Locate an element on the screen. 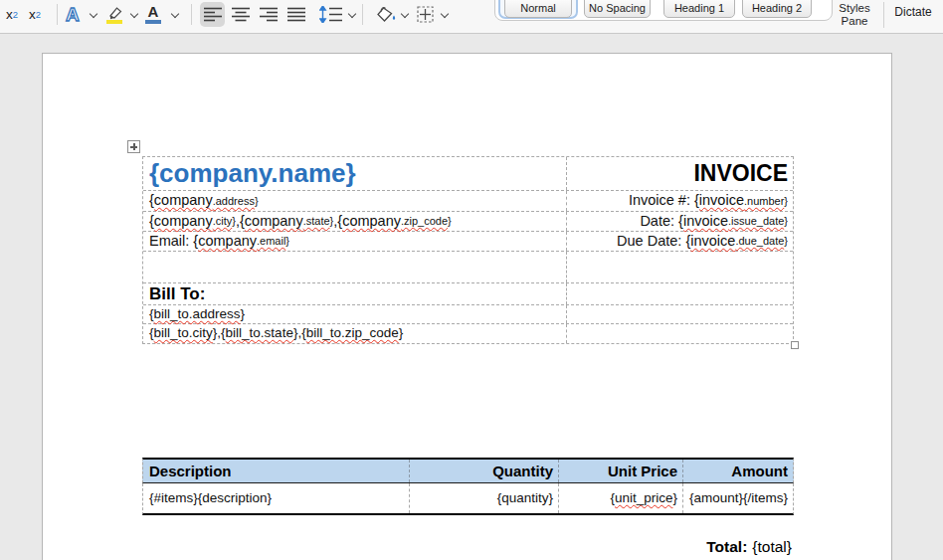  company-city-state-zip-line: {company.city}, {company.state}, {compan… is located at coordinates (355, 221).